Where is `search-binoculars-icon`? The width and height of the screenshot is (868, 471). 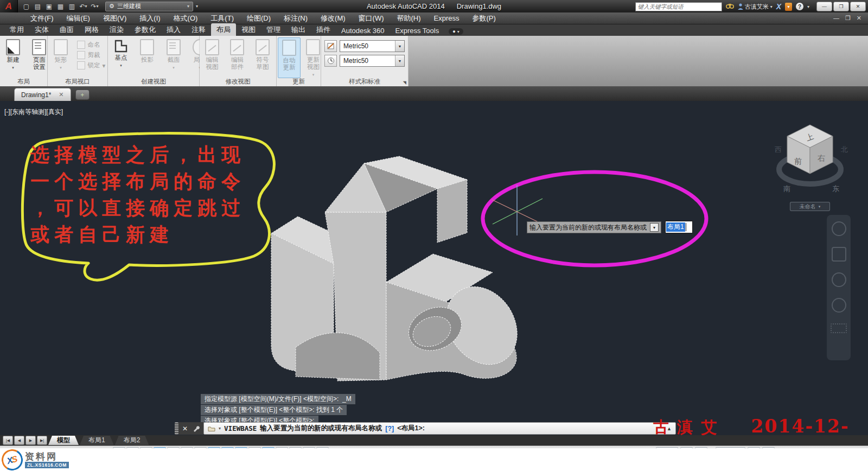 search-binoculars-icon is located at coordinates (730, 7).